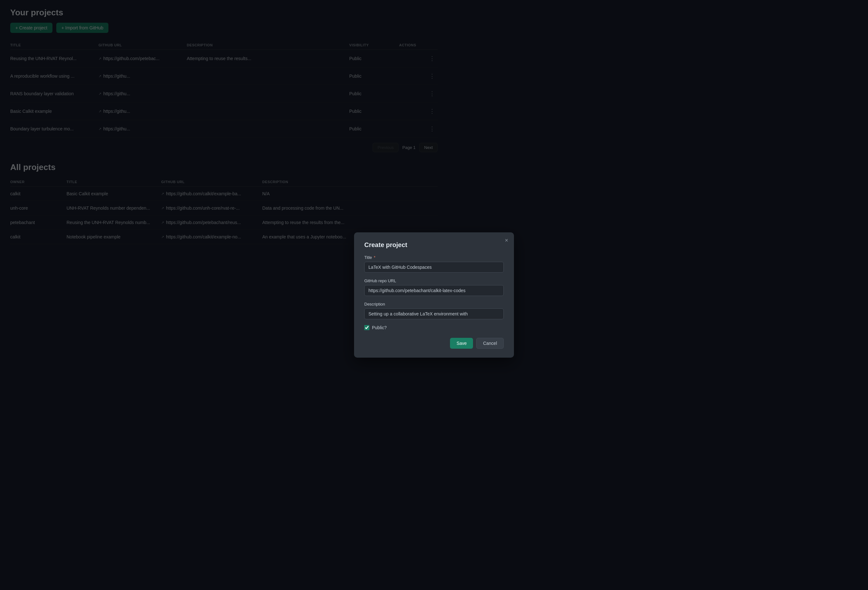 This screenshot has height=590, width=868. I want to click on modal-footer: Save Cancel, so click(434, 343).